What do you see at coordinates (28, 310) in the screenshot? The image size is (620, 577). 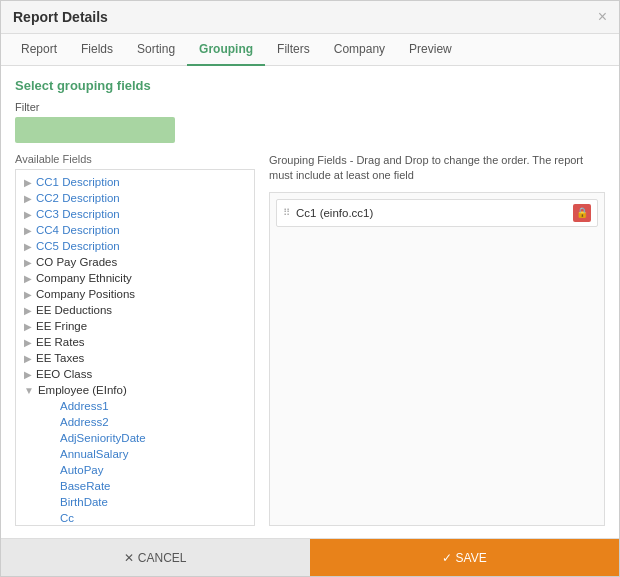 I see `field-arrow-eedeductions: ▶` at bounding box center [28, 310].